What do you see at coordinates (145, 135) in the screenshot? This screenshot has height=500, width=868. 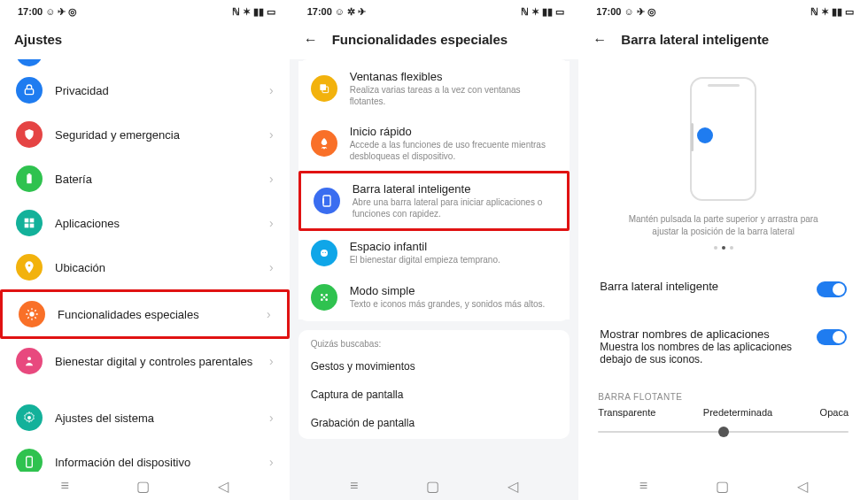 I see `settings-item-seguridad: Seguridad y emergencia ›` at bounding box center [145, 135].